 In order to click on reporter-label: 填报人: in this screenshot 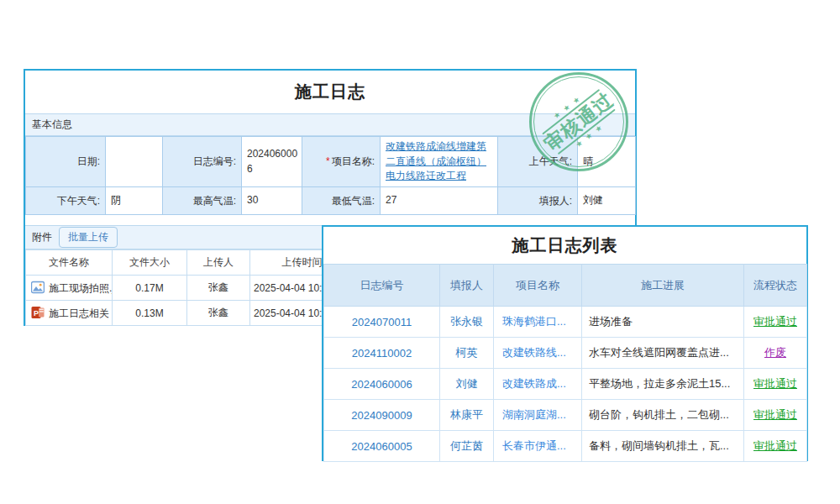, I will do `click(538, 202)`.